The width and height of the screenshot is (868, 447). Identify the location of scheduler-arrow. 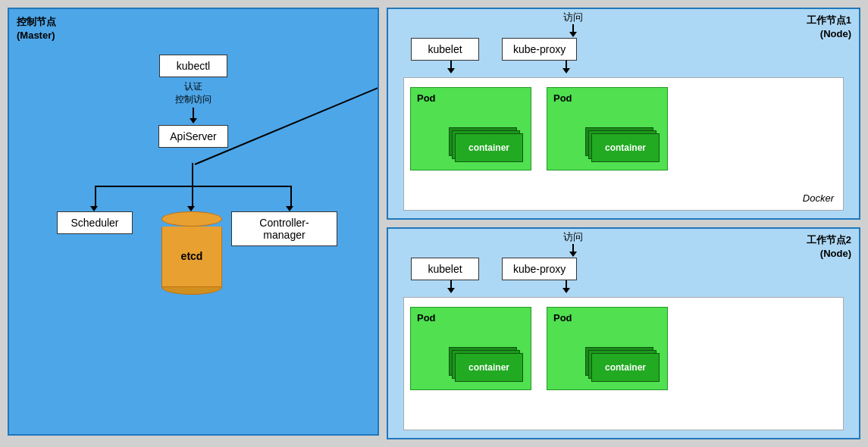
(94, 209).